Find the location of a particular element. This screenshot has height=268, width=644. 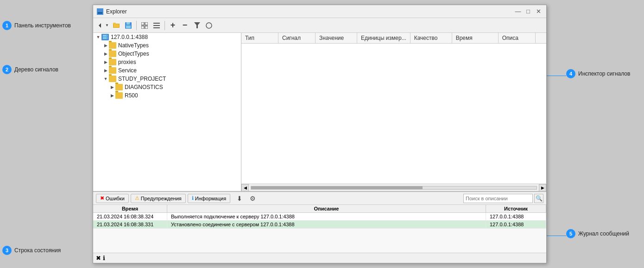

col-header-desc: Описа is located at coordinates (517, 38).